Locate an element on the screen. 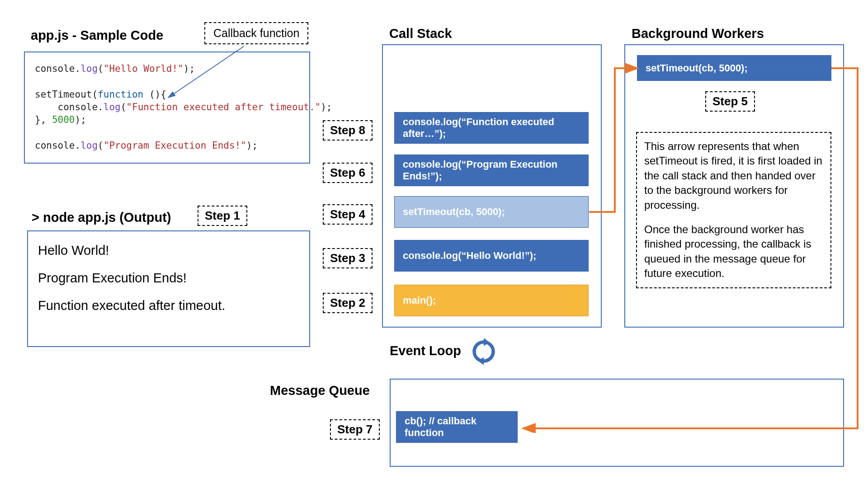 The image size is (868, 488). eventloop-title: Event Loop is located at coordinates (425, 351).